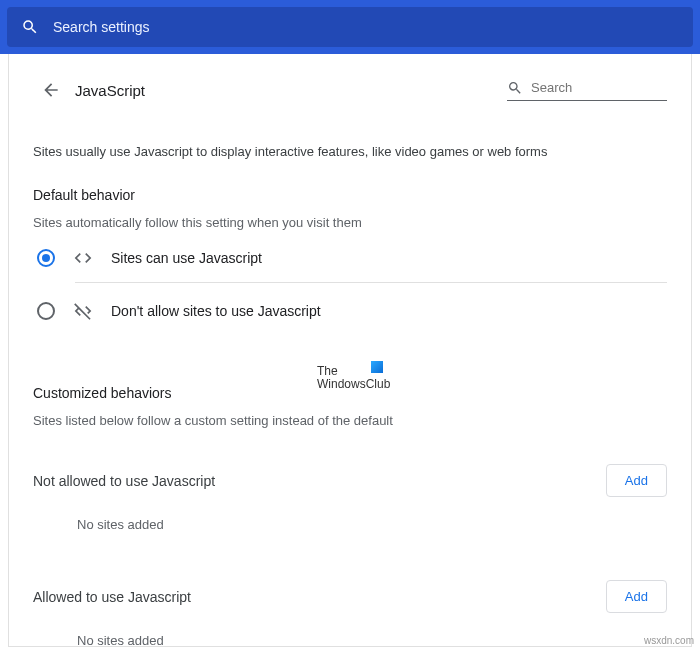 This screenshot has width=700, height=650. Describe the element at coordinates (186, 258) in the screenshot. I see `radio-label: Sites can use Javascript` at that location.